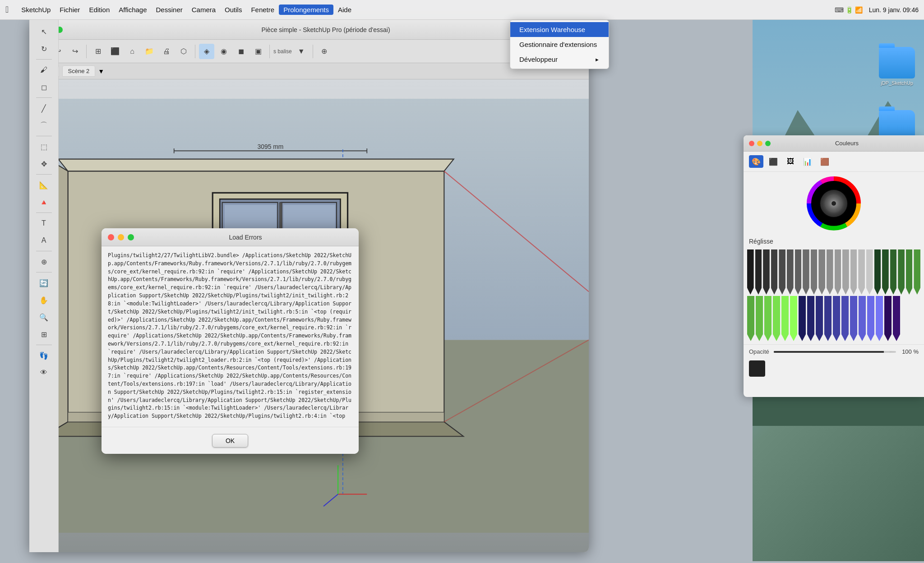 The image size is (924, 563). I want to click on tool-erase: ◻, so click(44, 87).